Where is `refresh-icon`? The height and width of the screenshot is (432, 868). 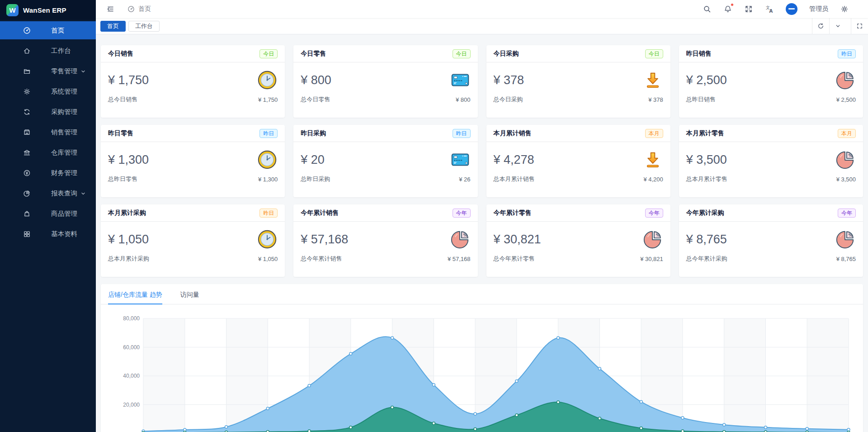
refresh-icon is located at coordinates (821, 26).